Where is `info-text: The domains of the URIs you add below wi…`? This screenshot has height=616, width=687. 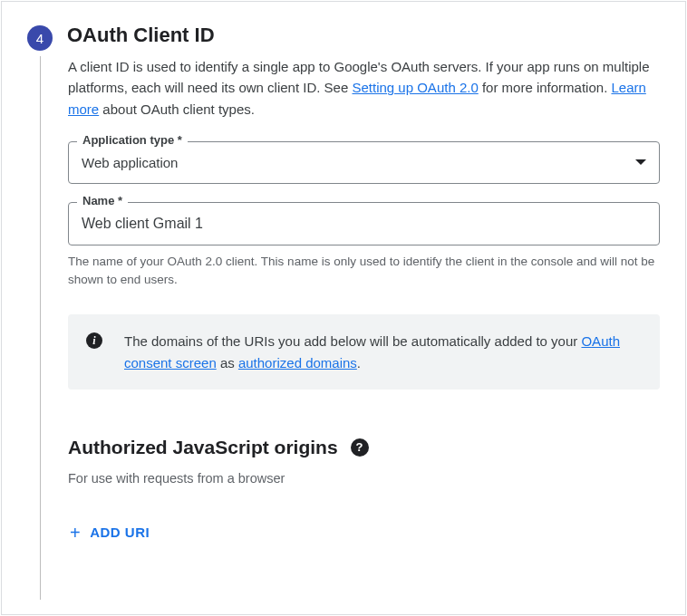
info-text: The domains of the URIs you add below wi… is located at coordinates (382, 351).